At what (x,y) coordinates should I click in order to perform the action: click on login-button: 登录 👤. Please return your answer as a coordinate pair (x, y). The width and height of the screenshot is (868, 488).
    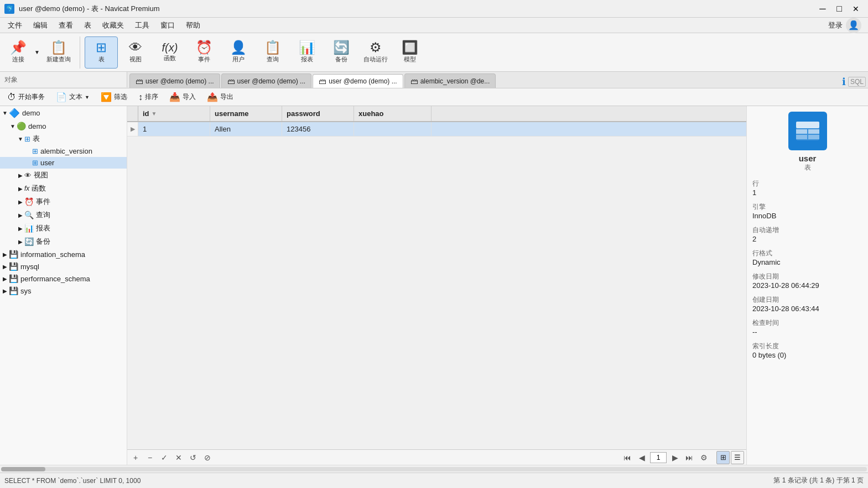
    Looking at the image, I should click on (845, 25).